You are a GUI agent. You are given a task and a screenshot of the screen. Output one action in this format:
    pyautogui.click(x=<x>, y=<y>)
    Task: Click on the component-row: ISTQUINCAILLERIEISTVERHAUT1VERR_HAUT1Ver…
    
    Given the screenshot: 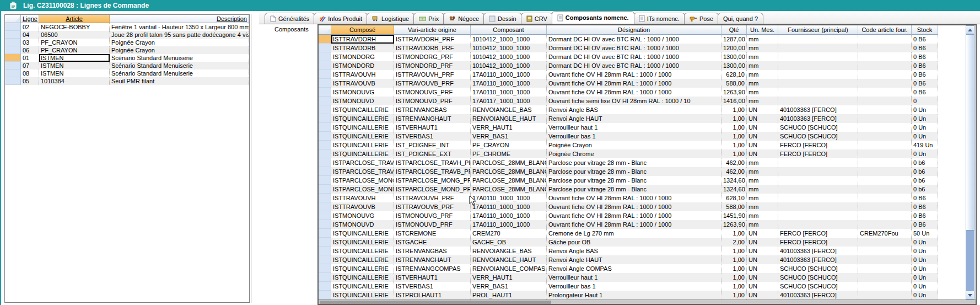 What is the action you would take?
    pyautogui.click(x=628, y=277)
    